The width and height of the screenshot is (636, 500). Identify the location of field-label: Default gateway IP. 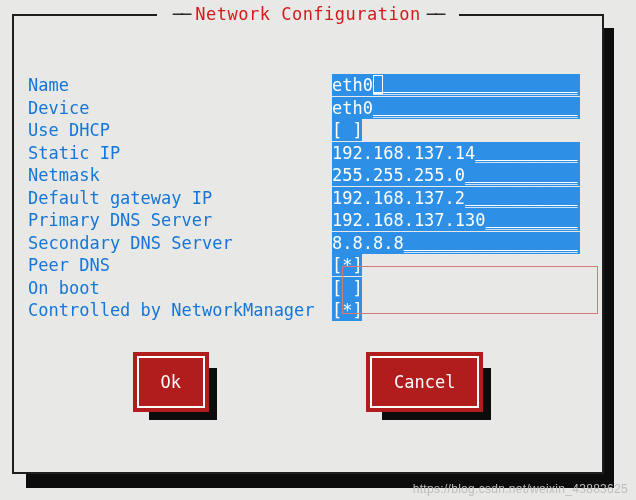
(180, 198).